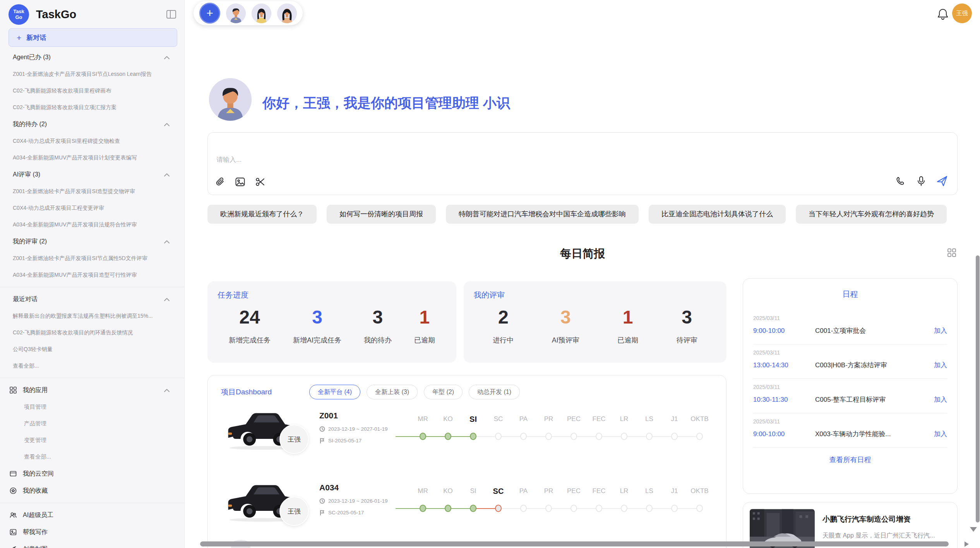 Image resolution: width=980 pixels, height=548 pixels. Describe the element at coordinates (468, 510) in the screenshot. I see `project-row-a034: 王强 A034 2023-12-19 ~ 2026-01-19 SC-2025-…` at that location.